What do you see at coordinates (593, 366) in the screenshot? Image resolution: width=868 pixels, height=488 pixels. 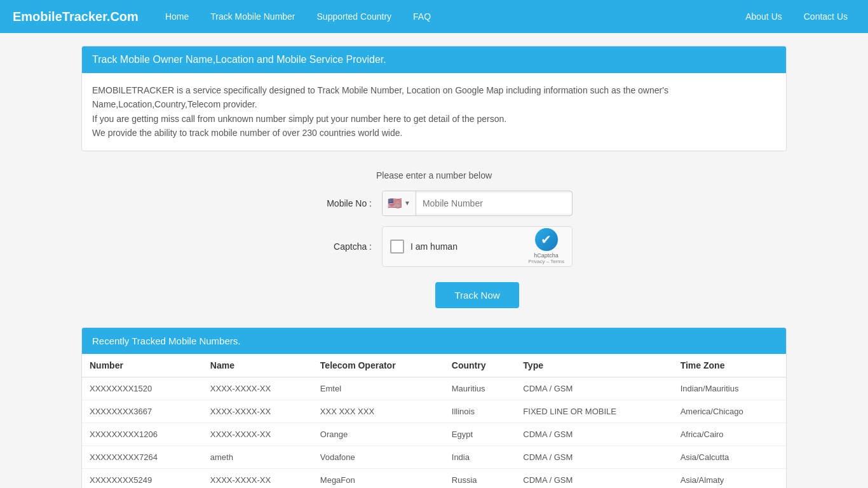 I see `col-type: Type` at bounding box center [593, 366].